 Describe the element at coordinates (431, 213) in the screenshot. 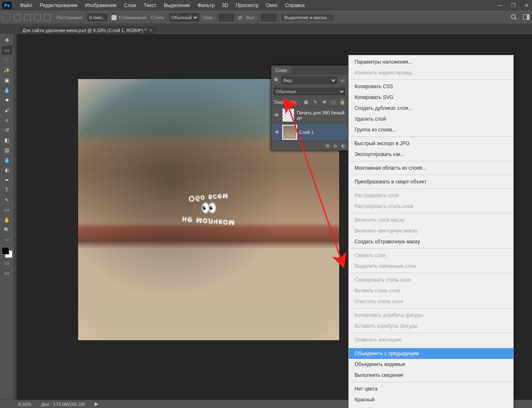

I see `menu-separator` at that location.